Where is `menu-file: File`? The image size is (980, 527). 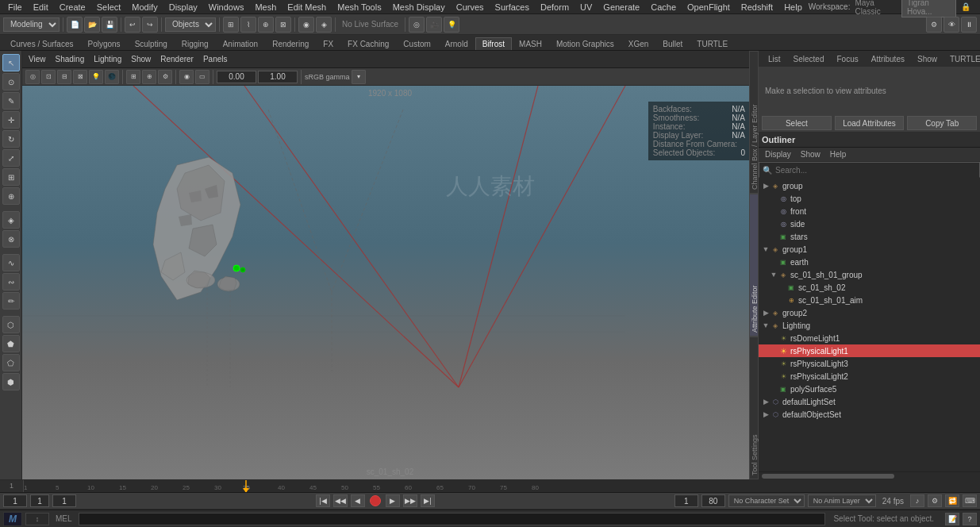
menu-file: File is located at coordinates (15, 7).